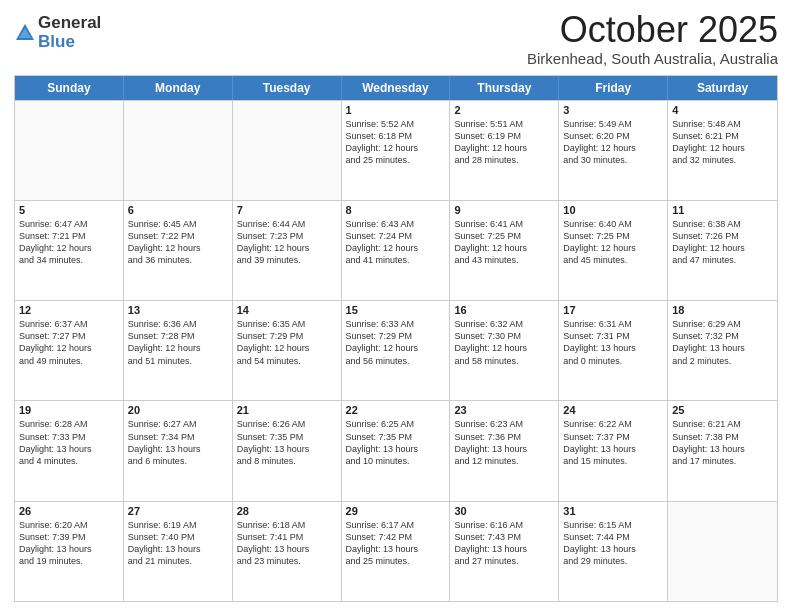  What do you see at coordinates (178, 350) in the screenshot?
I see `calendar-cell-13: 13Sunrise: 6:36 AM Sunset: 7:28 PM Dayli…` at bounding box center [178, 350].